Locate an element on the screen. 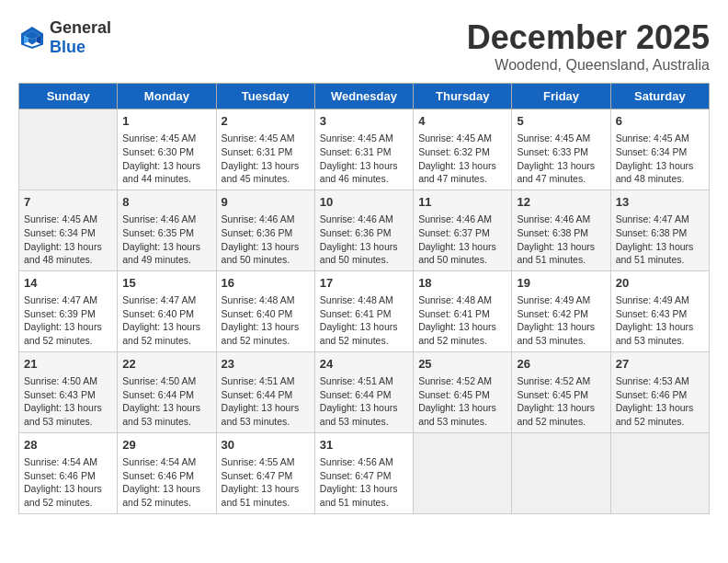 This screenshot has width=728, height=563. calendar-week-5: 28Sunrise: 4:54 AM Sunset: 6:46 PM Dayli… is located at coordinates (364, 473).